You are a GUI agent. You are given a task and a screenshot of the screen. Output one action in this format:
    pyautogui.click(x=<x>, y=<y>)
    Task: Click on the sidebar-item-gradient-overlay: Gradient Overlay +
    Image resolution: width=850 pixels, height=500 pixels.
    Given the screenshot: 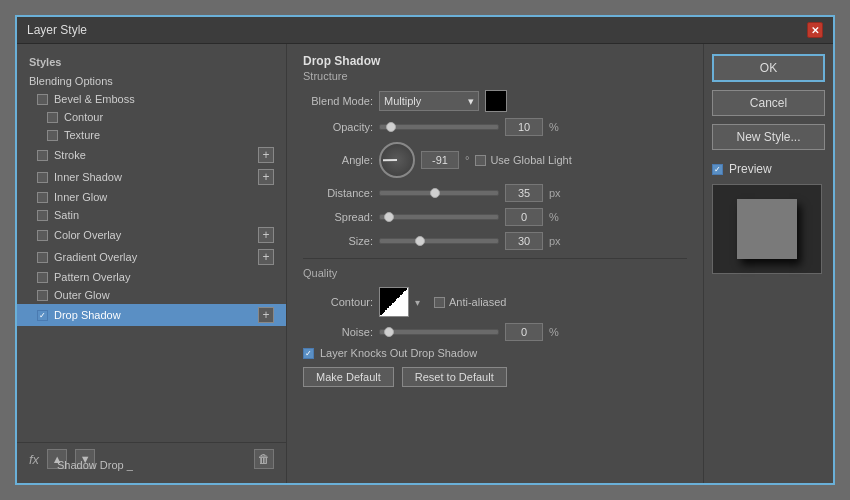 What is the action you would take?
    pyautogui.click(x=152, y=257)
    